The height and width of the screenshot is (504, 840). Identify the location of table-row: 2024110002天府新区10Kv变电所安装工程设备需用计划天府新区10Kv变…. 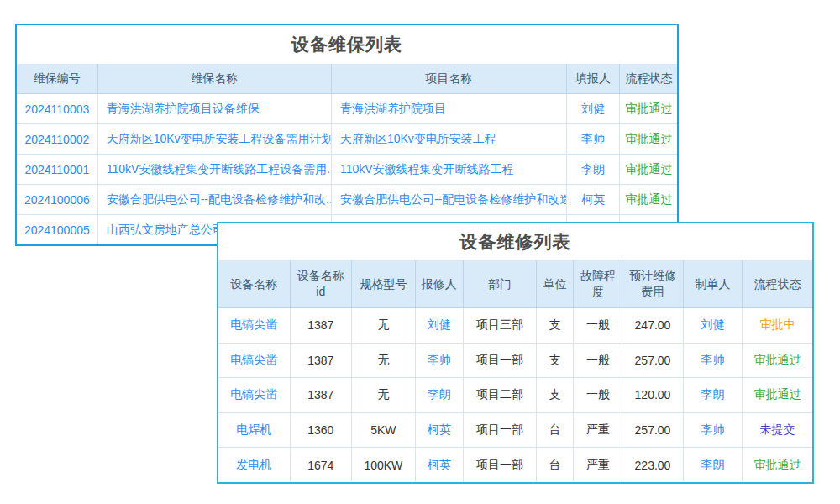
(347, 139).